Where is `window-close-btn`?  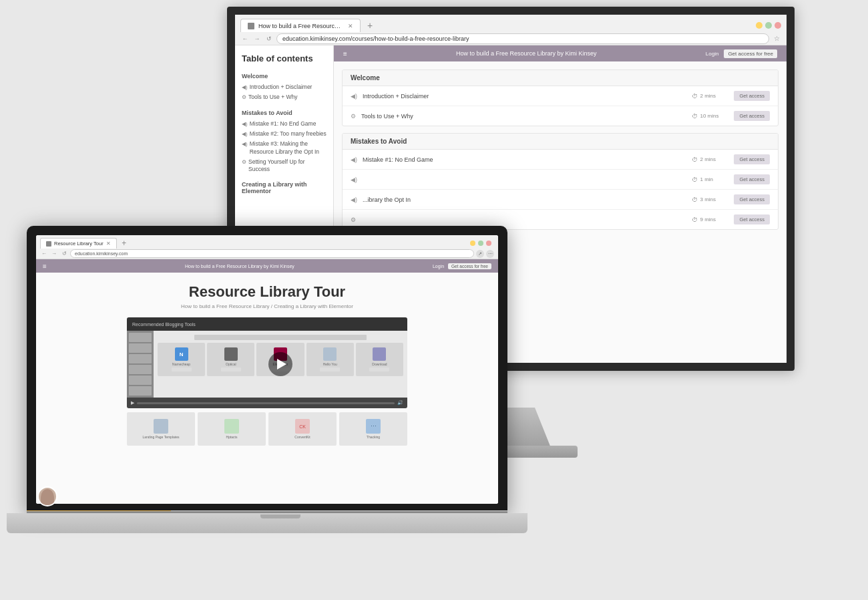 window-close-btn is located at coordinates (778, 25).